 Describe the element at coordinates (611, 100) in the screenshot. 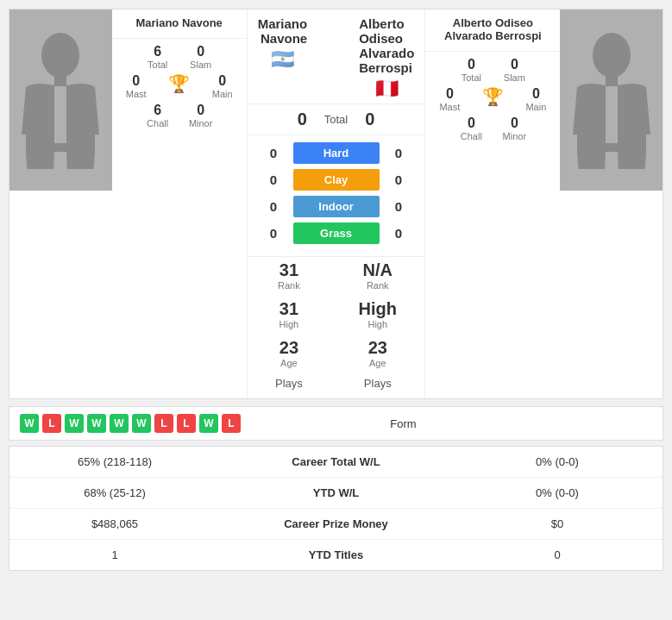

I see `right-player-photo` at that location.